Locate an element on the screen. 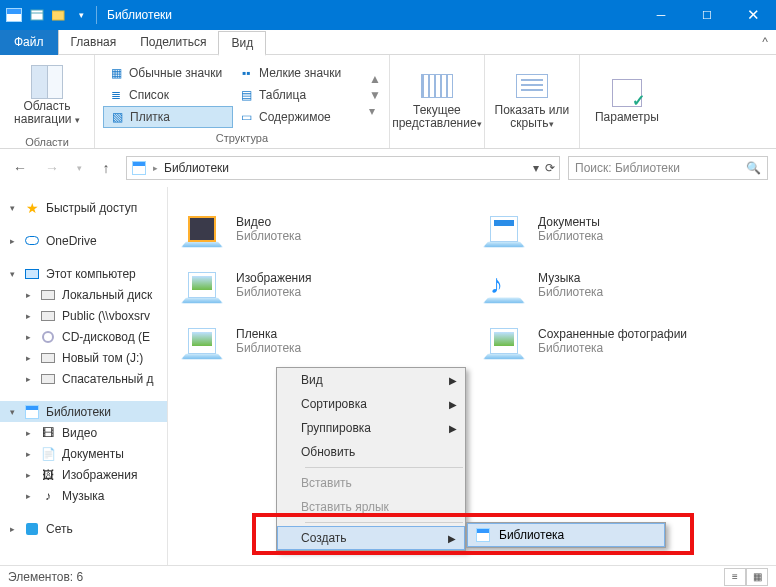  context-submenu-create: Библиотека is located at coordinates (566, 535).